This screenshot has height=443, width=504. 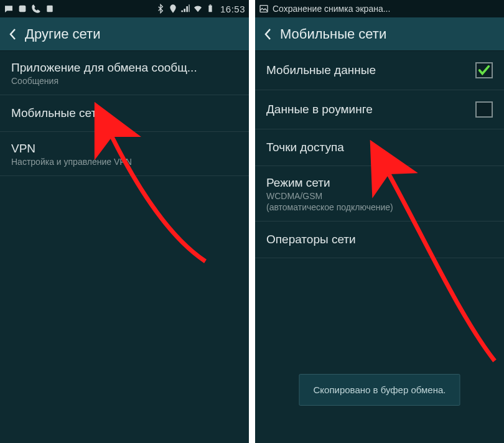 What do you see at coordinates (368, 70) in the screenshot?
I see `item-title: Мобильные данные` at bounding box center [368, 70].